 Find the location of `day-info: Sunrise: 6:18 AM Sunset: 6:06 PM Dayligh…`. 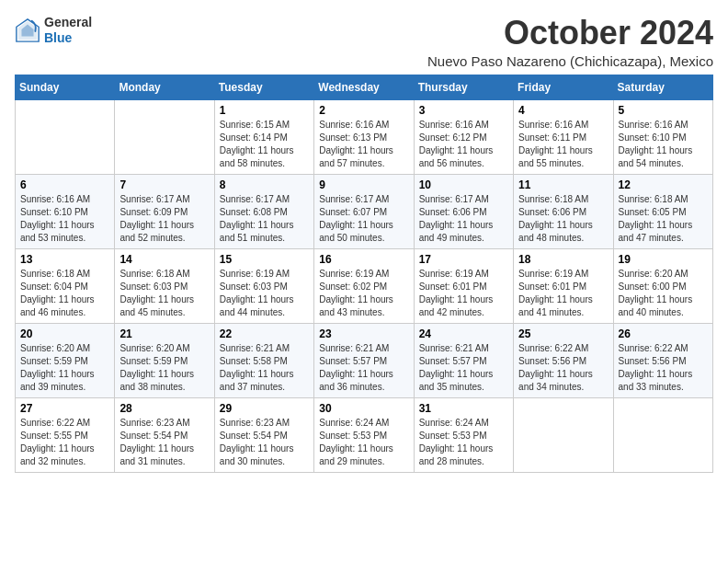

day-info: Sunrise: 6:18 AM Sunset: 6:06 PM Dayligh… is located at coordinates (563, 219).